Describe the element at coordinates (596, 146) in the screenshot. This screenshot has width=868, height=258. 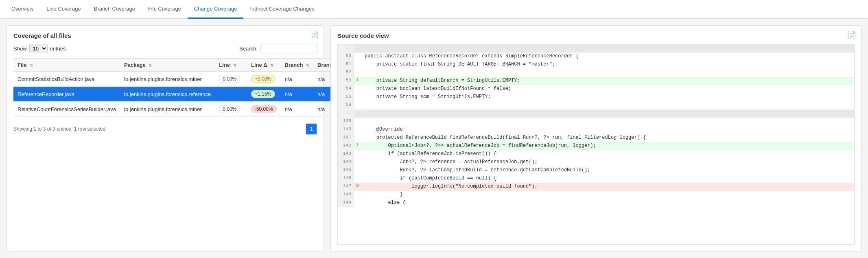
I see `code-line: 1421 Optional<Job<?, ?>> actualReference…` at that location.